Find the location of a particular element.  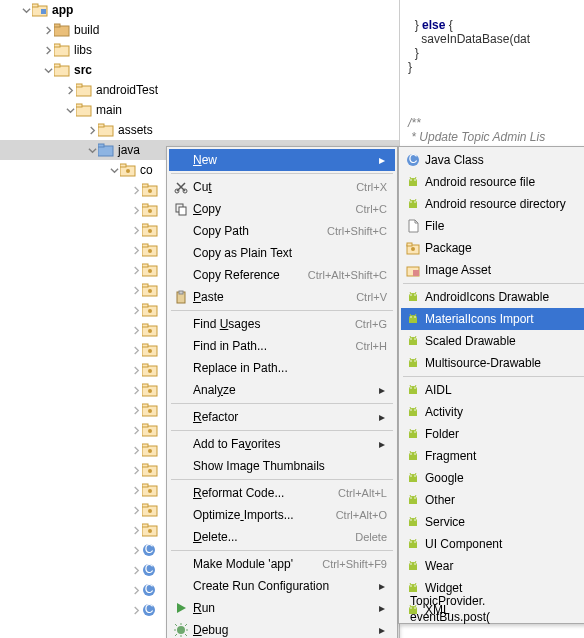

menu-item-file: File is located at coordinates (492, 226).